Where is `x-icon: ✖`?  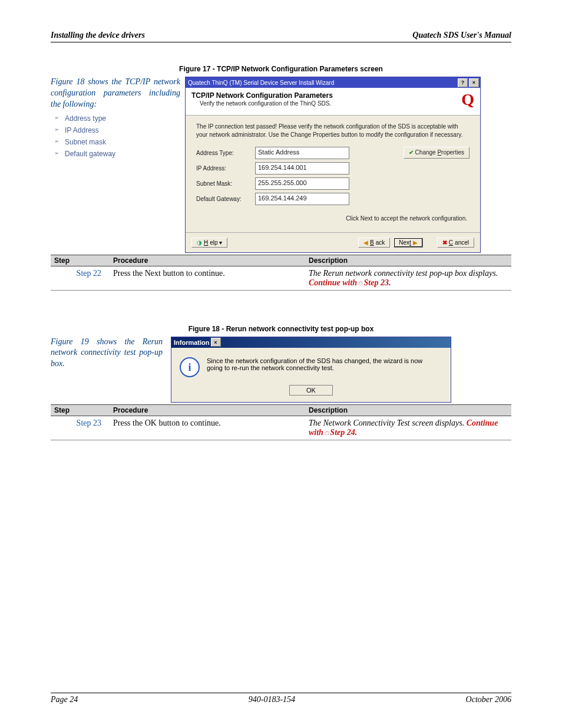 x-icon: ✖ is located at coordinates (445, 243).